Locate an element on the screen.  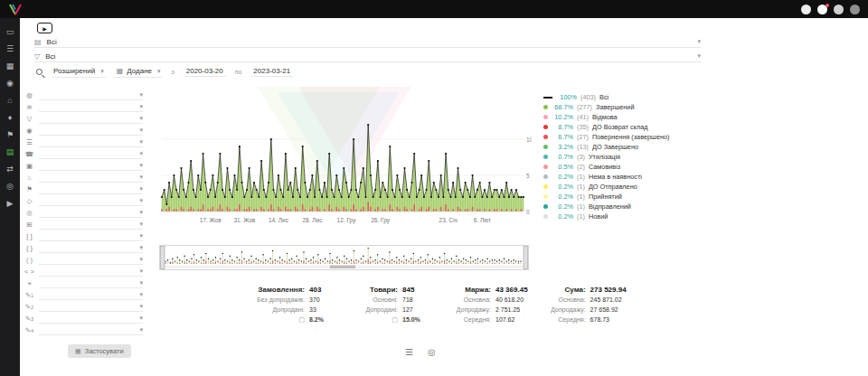
legend-item-5: 3.2%(13)ДО Завершено is located at coordinates (634, 146).